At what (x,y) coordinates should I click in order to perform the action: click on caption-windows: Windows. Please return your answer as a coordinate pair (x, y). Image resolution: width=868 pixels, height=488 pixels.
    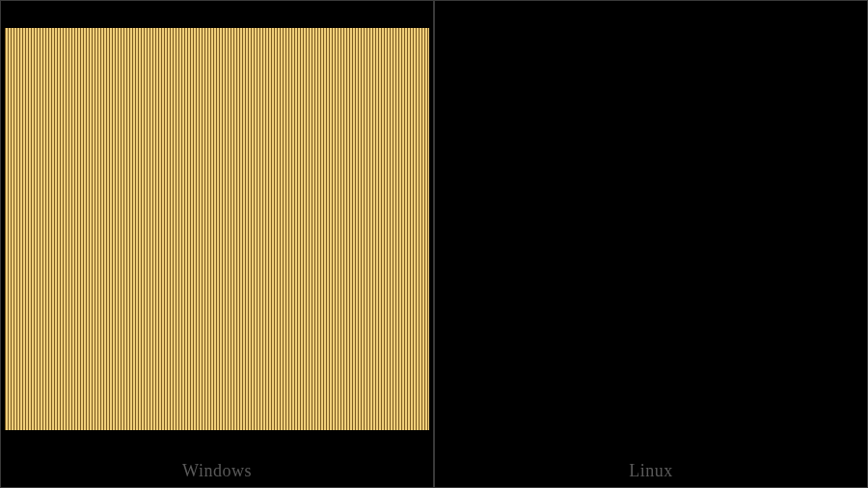
    Looking at the image, I should click on (217, 473).